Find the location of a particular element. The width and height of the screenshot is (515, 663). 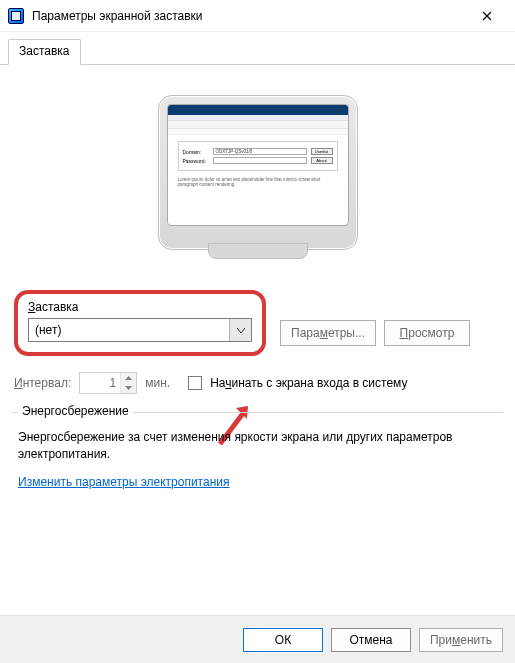

power-settings-link: Изменить параметры электропитания is located at coordinates (124, 482).